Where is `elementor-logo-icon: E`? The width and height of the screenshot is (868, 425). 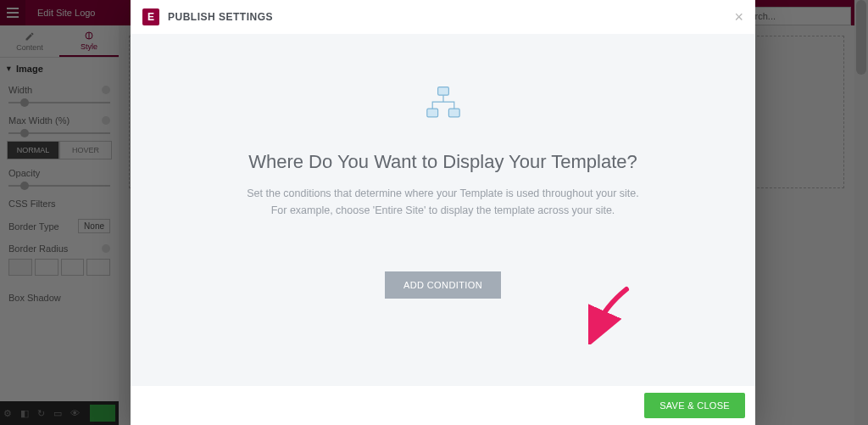 elementor-logo-icon: E is located at coordinates (151, 17).